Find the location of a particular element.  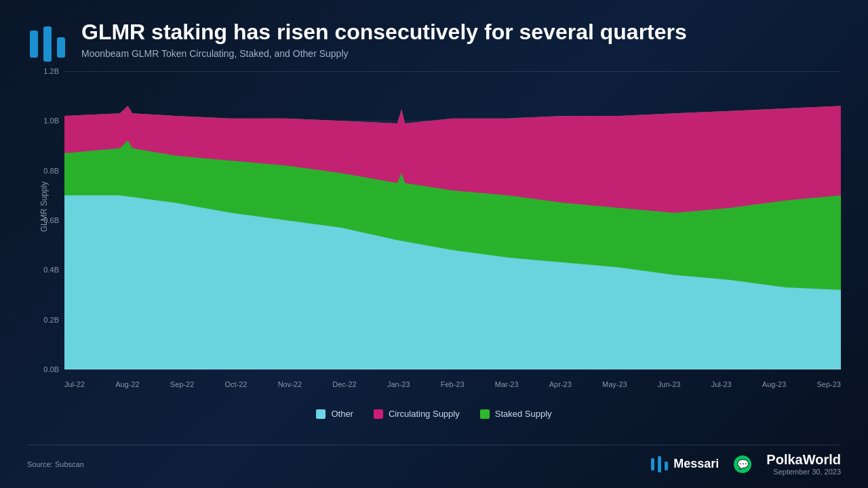

x-tick-may23: May-23 is located at coordinates (614, 384).